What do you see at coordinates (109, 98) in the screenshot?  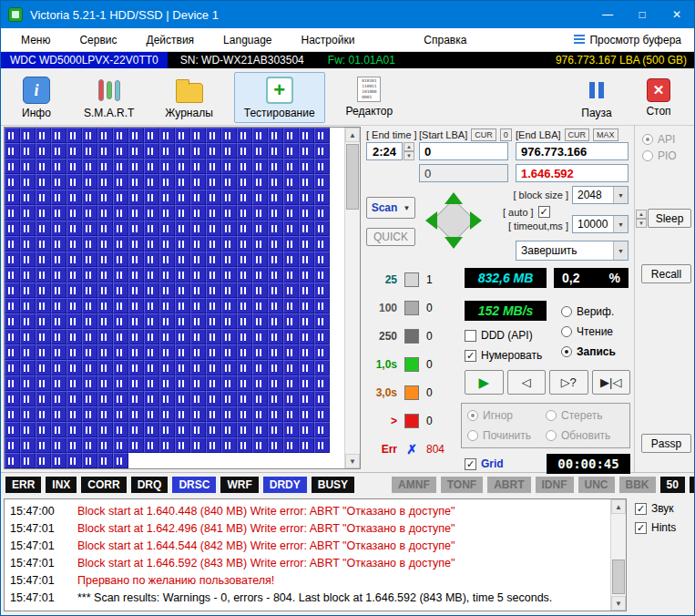 I see `smart-button: S.M.A.R.T` at bounding box center [109, 98].